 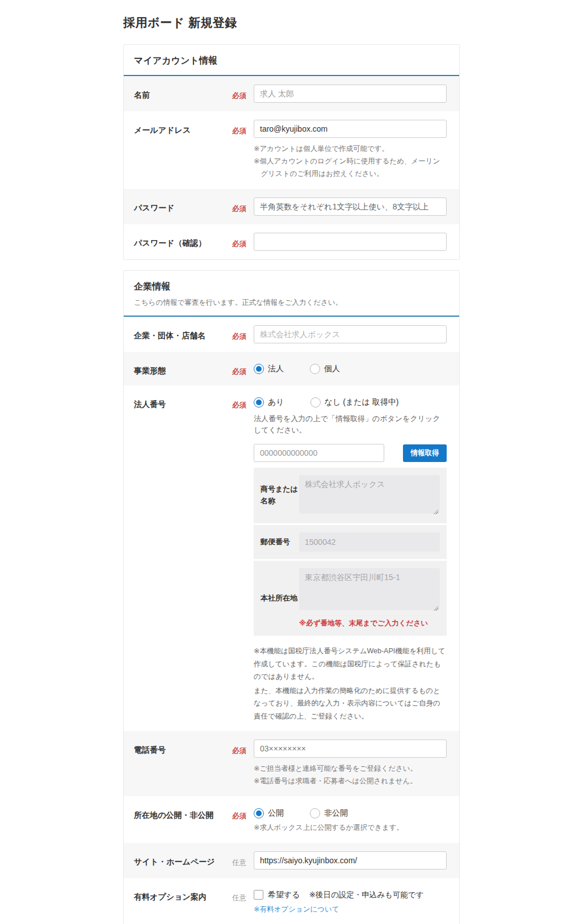 What do you see at coordinates (332, 369) in the screenshot?
I see `business-type-individual-label: 個人` at bounding box center [332, 369].